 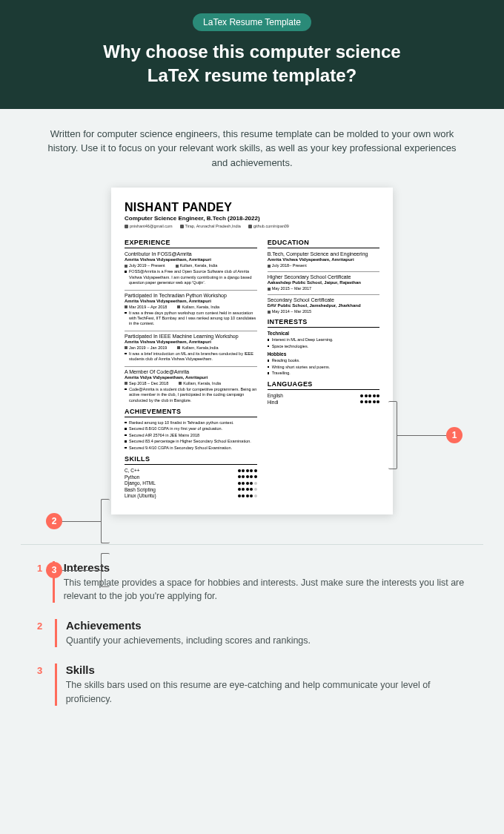 I want to click on badge: LaTex Resume Template, so click(x=252, y=22).